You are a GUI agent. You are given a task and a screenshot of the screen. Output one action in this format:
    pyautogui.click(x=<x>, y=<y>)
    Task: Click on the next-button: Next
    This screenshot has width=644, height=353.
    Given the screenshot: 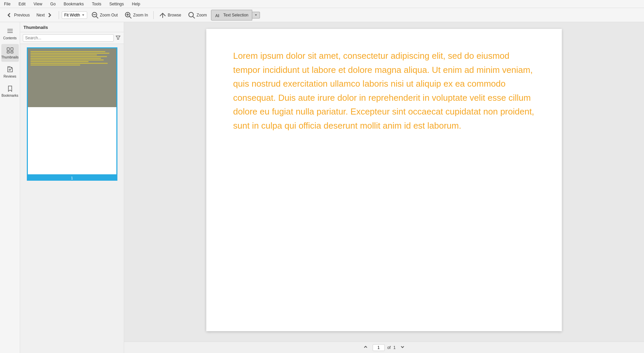 What is the action you would take?
    pyautogui.click(x=45, y=15)
    